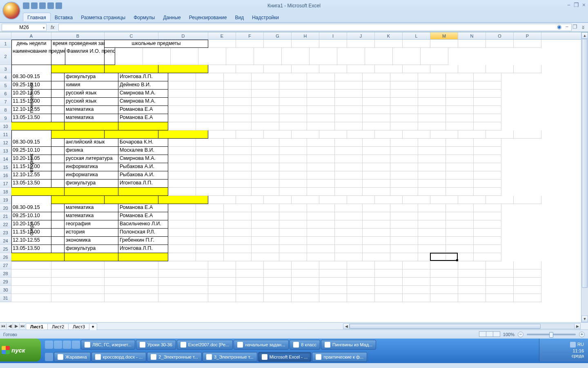  Describe the element at coordinates (143, 175) in the screenshot. I see `cell: Рыбакова А.И.` at that location.